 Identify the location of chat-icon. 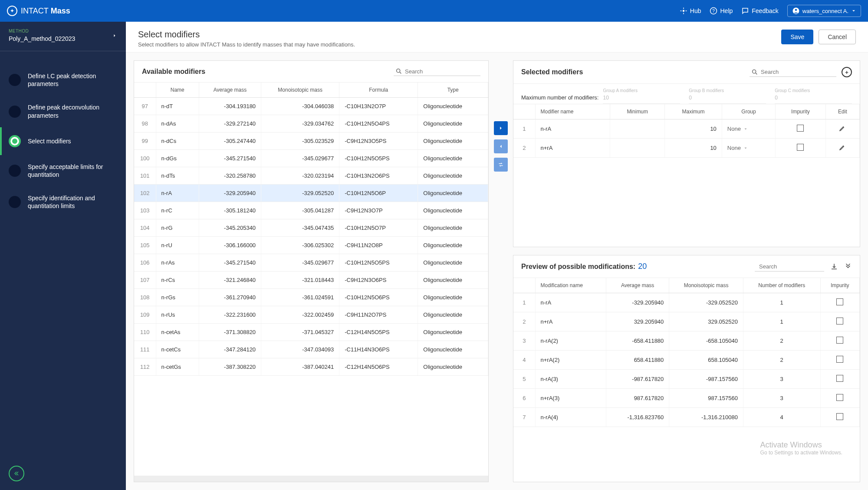
(745, 11).